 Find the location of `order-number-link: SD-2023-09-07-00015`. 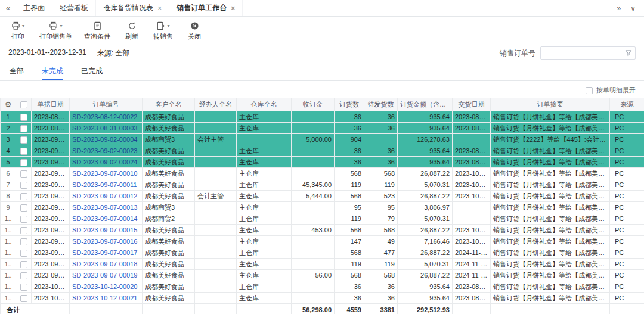

order-number-link: SD-2023-09-07-00015 is located at coordinates (105, 230).